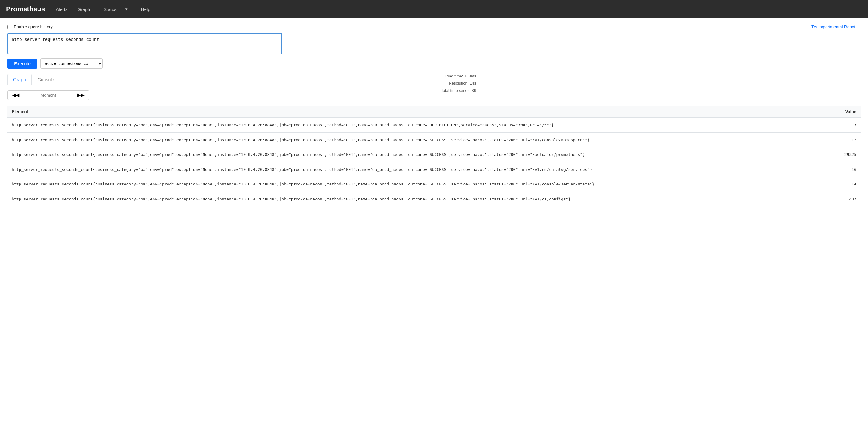  What do you see at coordinates (126, 9) in the screenshot?
I see `status-dropdown-icon: ▾` at bounding box center [126, 9].